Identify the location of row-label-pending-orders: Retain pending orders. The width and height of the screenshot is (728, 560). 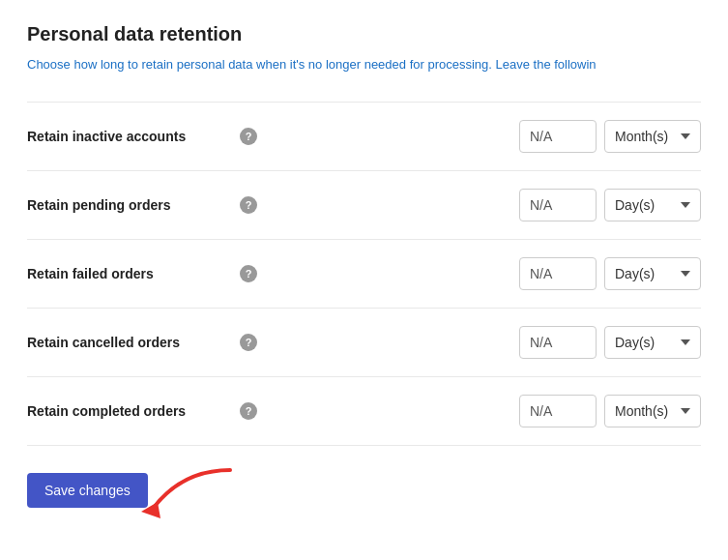
(133, 205).